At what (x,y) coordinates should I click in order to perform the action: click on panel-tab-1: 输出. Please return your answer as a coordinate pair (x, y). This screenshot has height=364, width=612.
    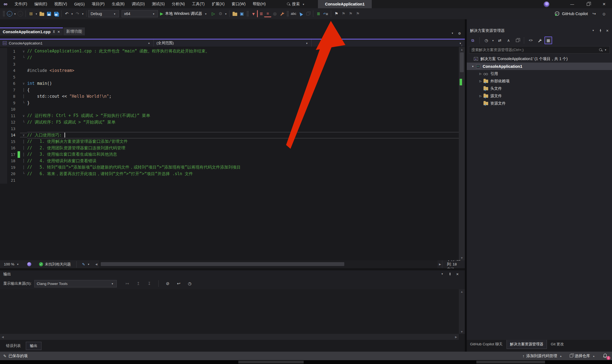
    Looking at the image, I should click on (33, 346).